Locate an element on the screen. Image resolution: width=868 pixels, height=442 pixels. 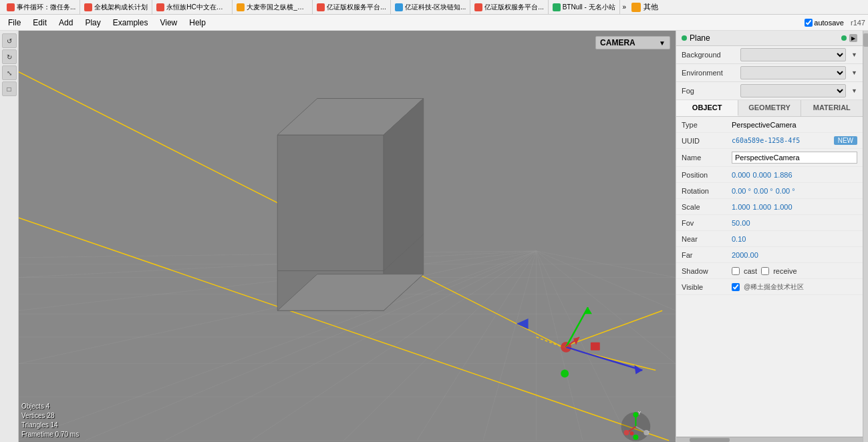
shadow-label: Shadow is located at coordinates (707, 271).